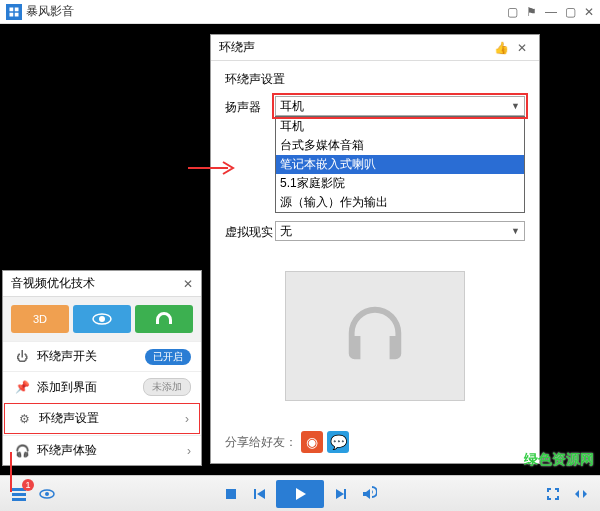 The height and width of the screenshot is (511, 600). What do you see at coordinates (522, 48) in the screenshot?
I see `dialog-close-button: ✕` at bounding box center [522, 48].